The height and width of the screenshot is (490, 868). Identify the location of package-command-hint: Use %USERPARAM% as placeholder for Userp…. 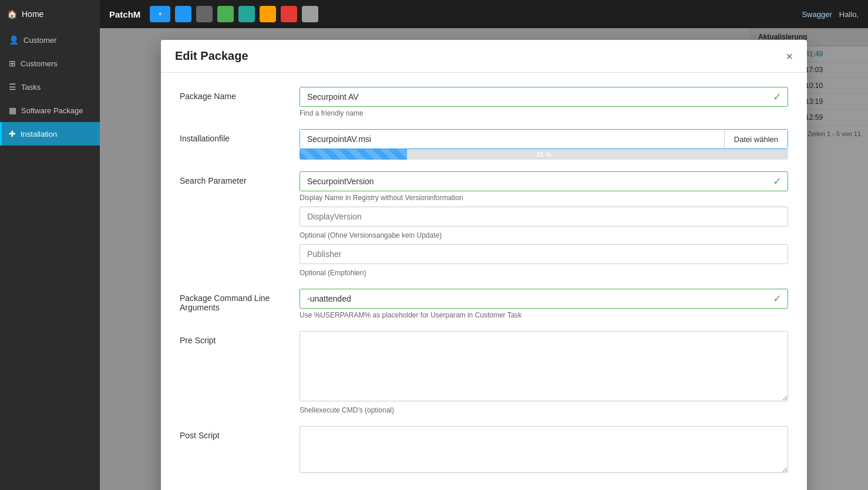
(544, 315).